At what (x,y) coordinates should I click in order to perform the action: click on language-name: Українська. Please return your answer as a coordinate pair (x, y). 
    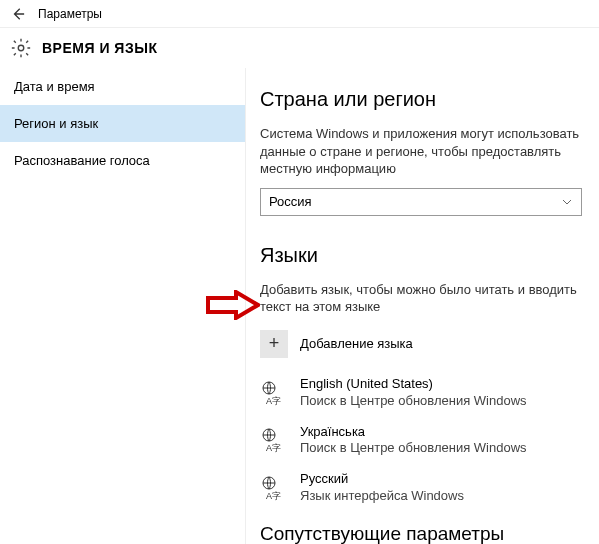
    Looking at the image, I should click on (414, 432).